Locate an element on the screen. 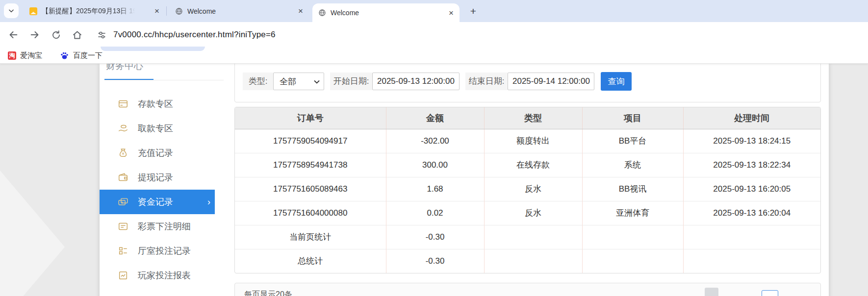 Image resolution: width=868 pixels, height=296 pixels. end-date-label: 结束日期: is located at coordinates (486, 81).